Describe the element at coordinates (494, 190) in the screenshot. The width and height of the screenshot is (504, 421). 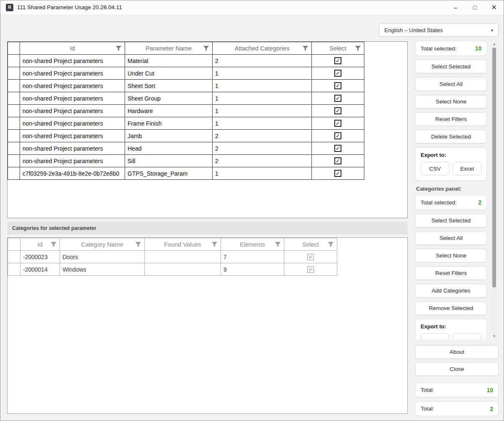
I see `sidebar-scrollbar: ▴ ▾` at that location.